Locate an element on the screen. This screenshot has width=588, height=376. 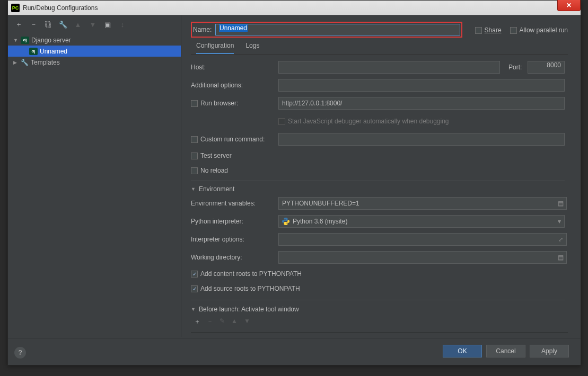
additional-input is located at coordinates (422, 85).